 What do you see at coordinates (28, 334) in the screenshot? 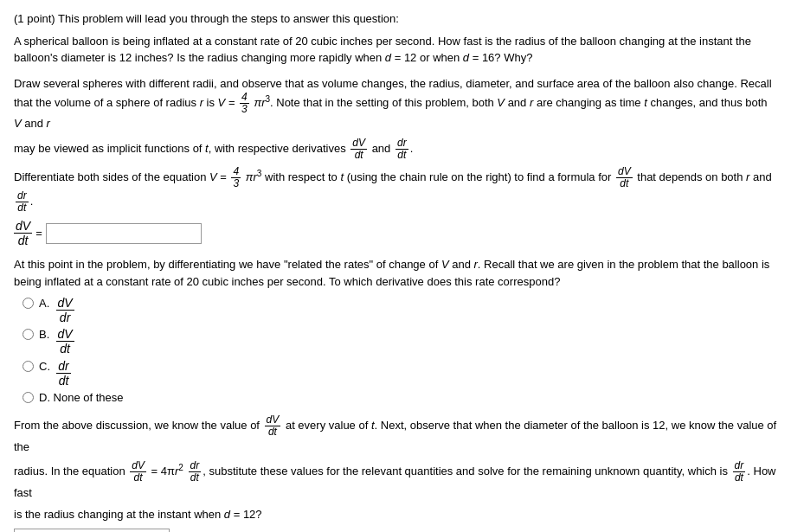
I see `radio-B` at bounding box center [28, 334].